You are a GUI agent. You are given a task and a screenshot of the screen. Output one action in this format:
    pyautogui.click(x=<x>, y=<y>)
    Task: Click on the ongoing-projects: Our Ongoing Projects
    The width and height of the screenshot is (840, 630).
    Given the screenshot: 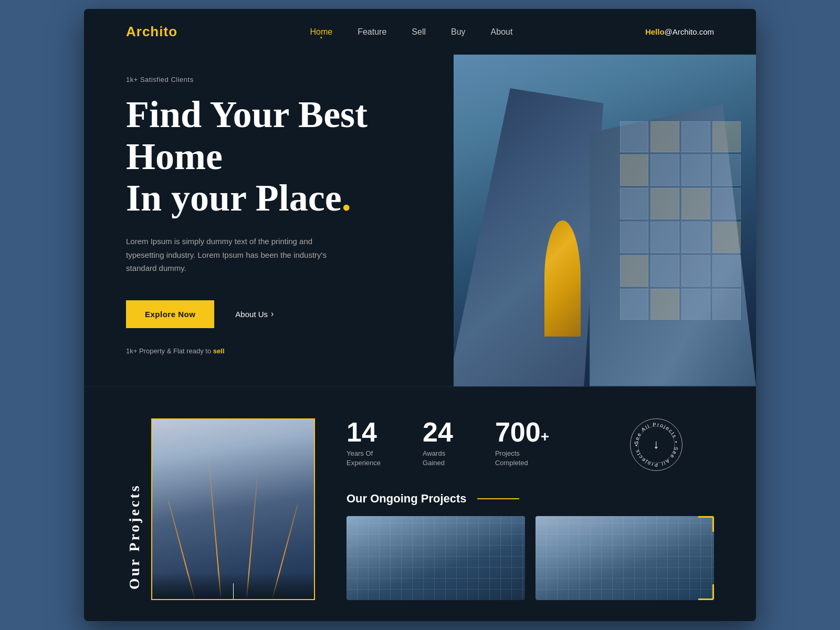 What is the action you would take?
    pyautogui.click(x=530, y=546)
    